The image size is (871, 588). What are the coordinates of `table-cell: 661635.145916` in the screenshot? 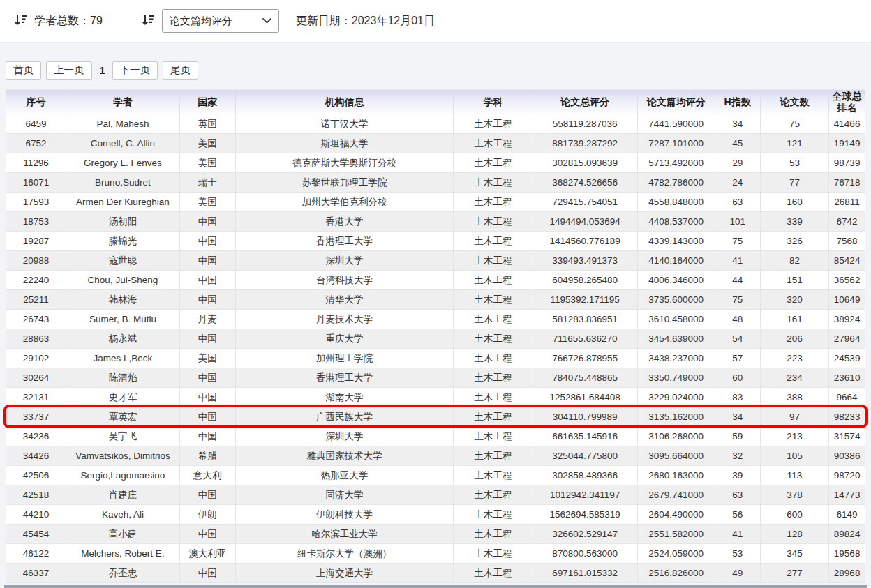 It's located at (585, 437).